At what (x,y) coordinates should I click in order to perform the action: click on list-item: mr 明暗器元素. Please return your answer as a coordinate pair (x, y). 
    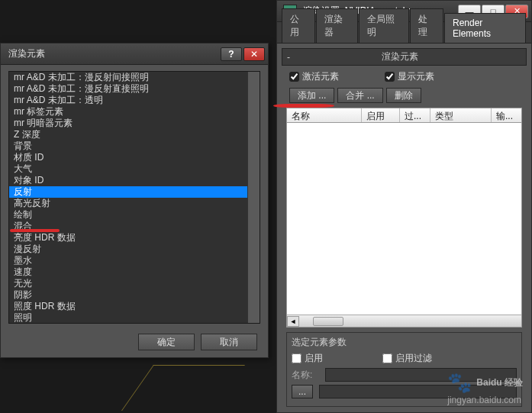
    Looking at the image, I should click on (128, 124).